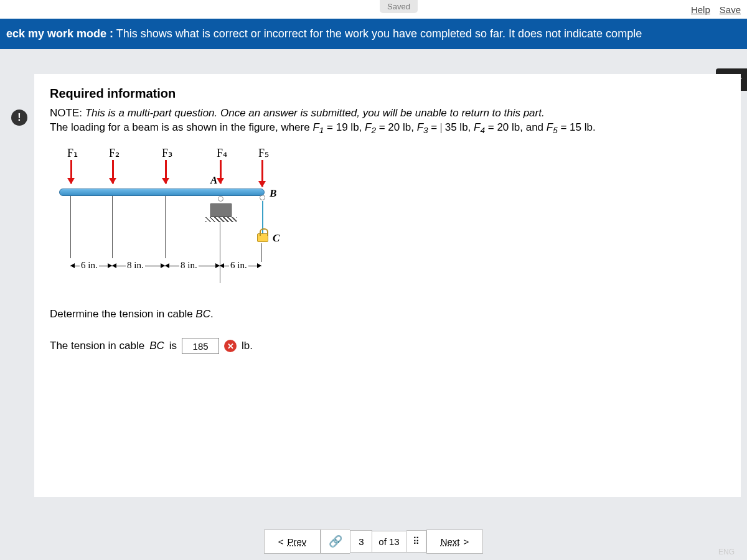 The image size is (747, 560). Describe the element at coordinates (247, 346) in the screenshot. I see `answer-unit: lb.` at that location.